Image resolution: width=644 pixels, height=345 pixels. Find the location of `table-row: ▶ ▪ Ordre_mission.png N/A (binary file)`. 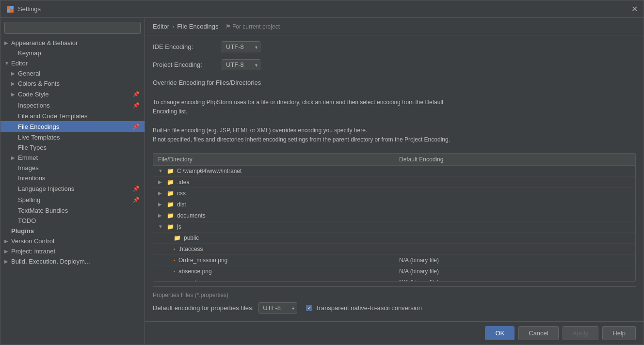

table-row: ▶ ▪ Ordre_mission.png N/A (binary file) is located at coordinates (394, 261).